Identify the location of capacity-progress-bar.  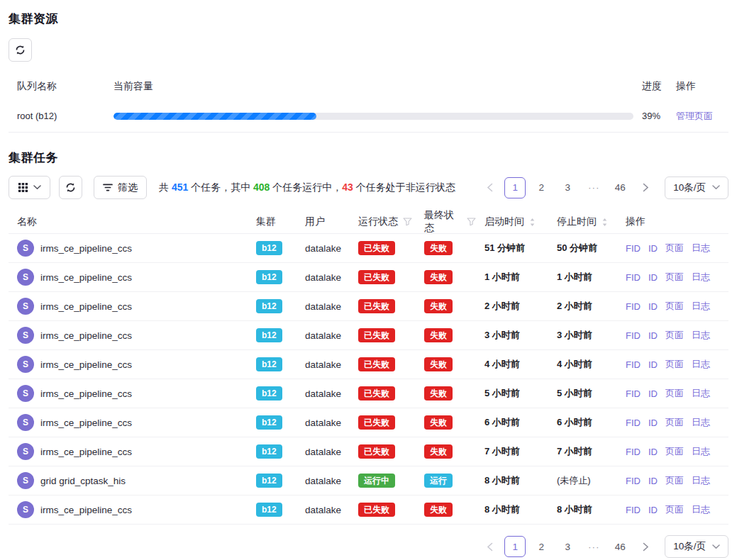
(373, 116).